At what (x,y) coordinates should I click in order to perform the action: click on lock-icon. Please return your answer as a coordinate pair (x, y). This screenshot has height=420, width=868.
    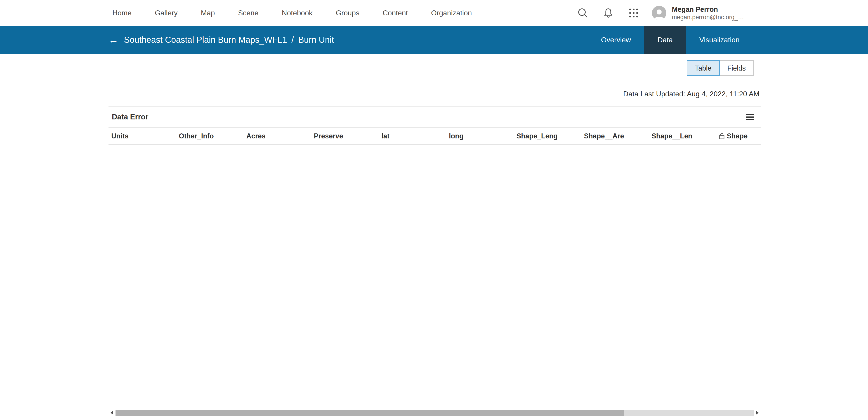
    Looking at the image, I should click on (722, 136).